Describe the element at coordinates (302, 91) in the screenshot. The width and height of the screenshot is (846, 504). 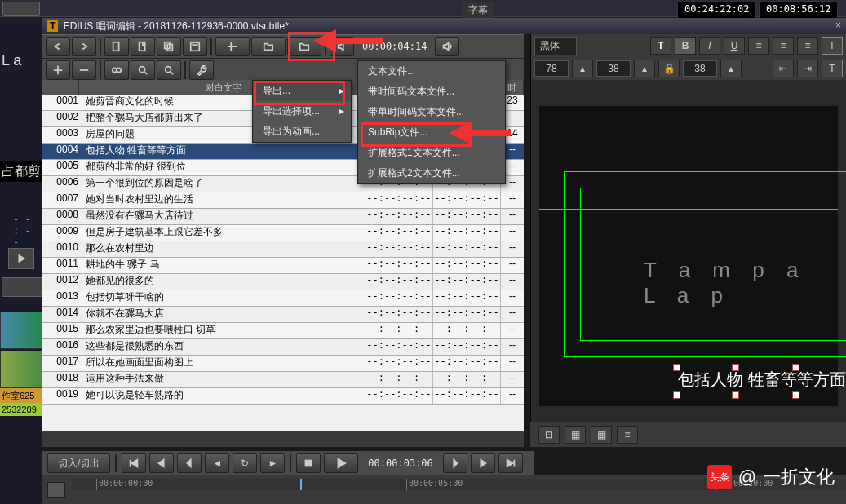
I see `menu-item: 导出...▸` at that location.